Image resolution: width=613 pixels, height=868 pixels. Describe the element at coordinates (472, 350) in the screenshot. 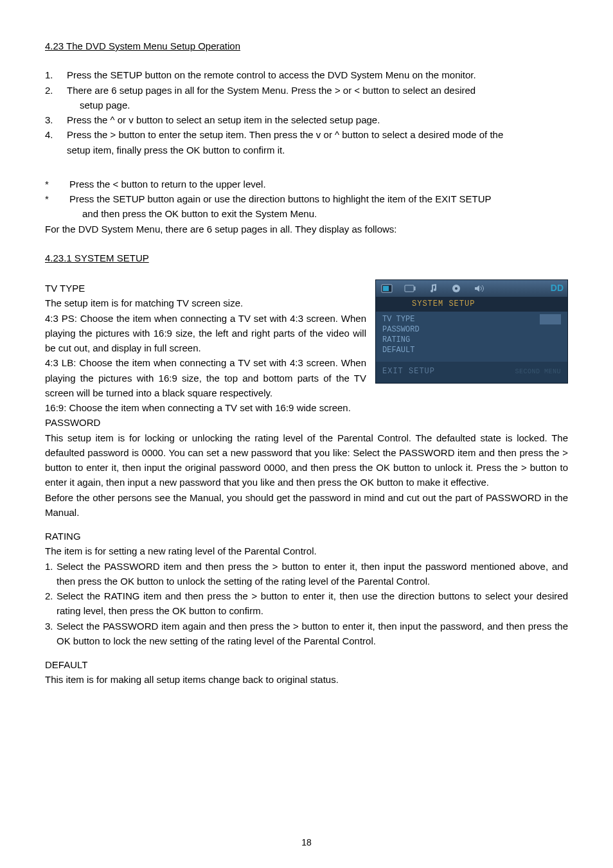

I see `menu-item-default: DEFAULT` at that location.